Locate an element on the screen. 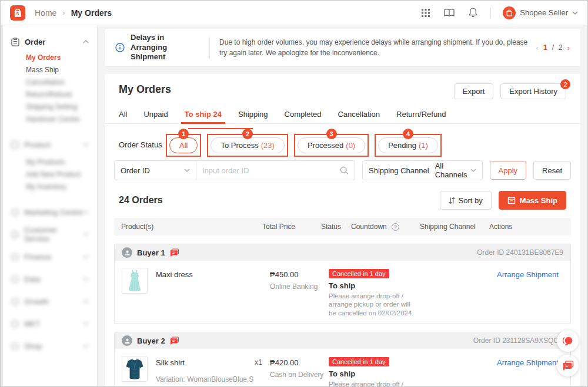 Image resolution: width=588 pixels, height=387 pixels. order-group-header: Buyer 1 Order ID 240131BE8067E9 is located at coordinates (342, 253).